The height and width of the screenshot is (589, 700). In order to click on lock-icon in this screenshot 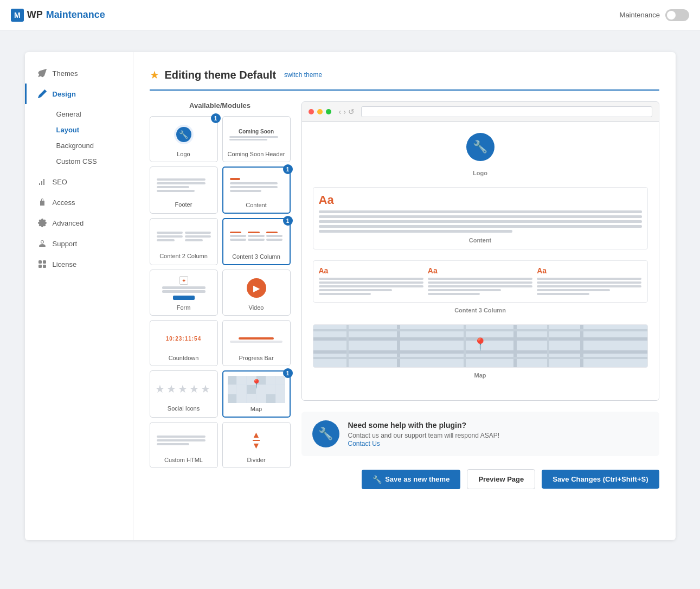, I will do `click(42, 202)`.